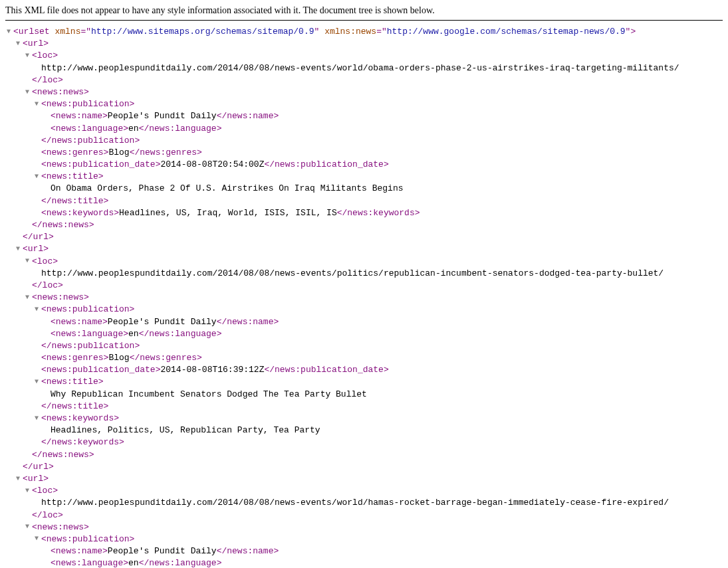  I want to click on keywords-open: ▼<news:keywords>, so click(364, 419).